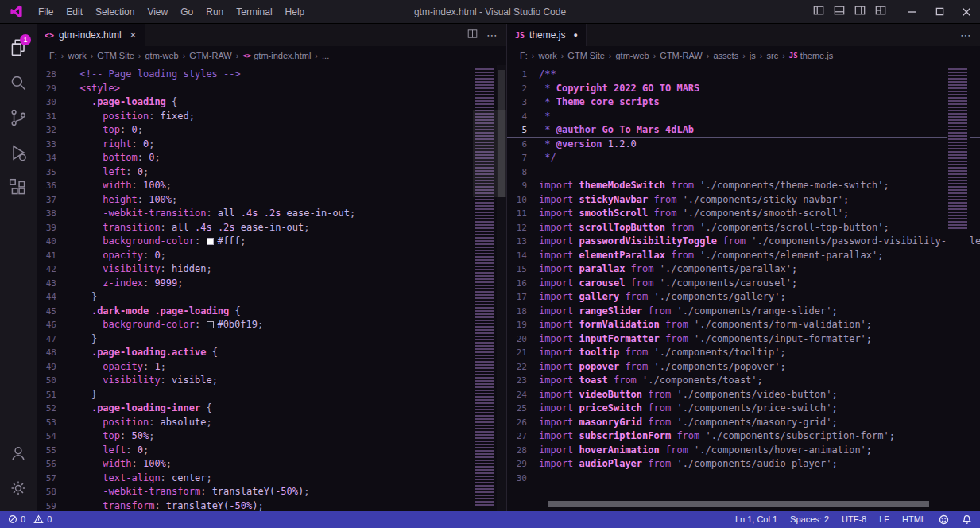  What do you see at coordinates (744, 256) in the screenshot?
I see `code-line: 14import elementParallax from './compone…` at bounding box center [744, 256].